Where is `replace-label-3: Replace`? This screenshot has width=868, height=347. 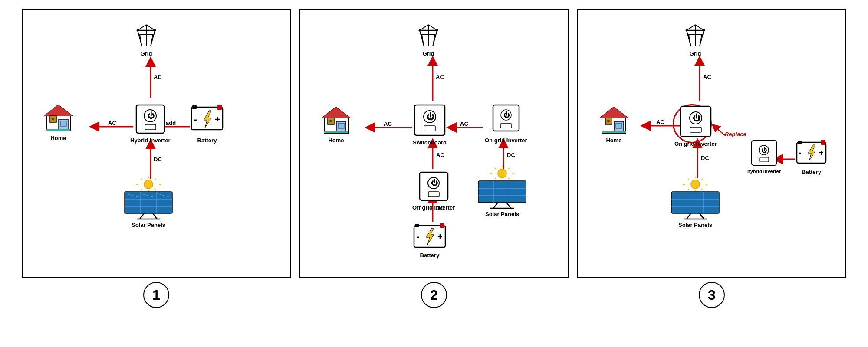 replace-label-3: Replace is located at coordinates (736, 134).